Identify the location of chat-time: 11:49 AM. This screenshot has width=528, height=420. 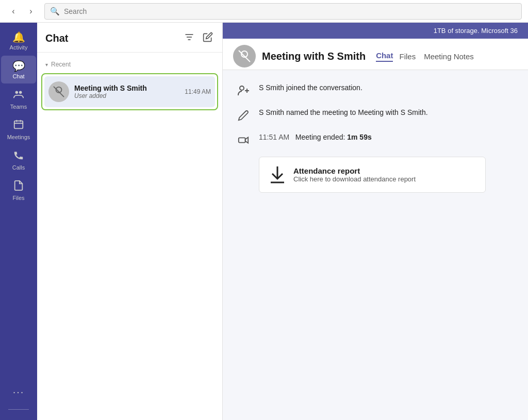
(198, 92).